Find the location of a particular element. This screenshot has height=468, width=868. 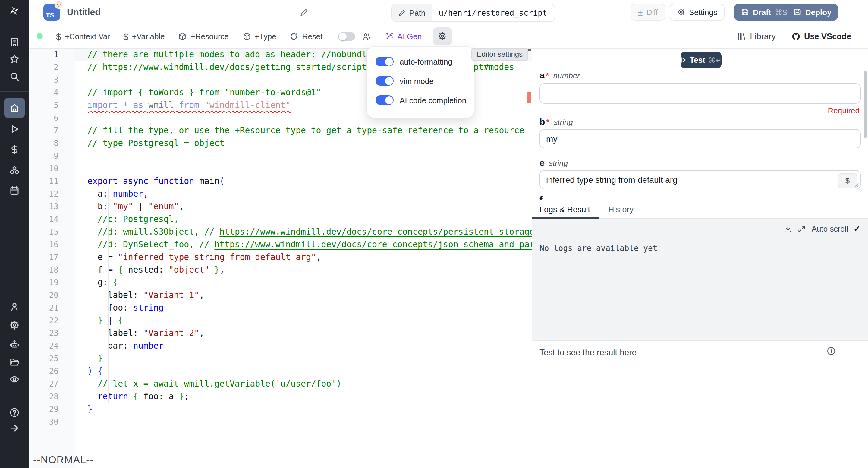

line-number: 16 is located at coordinates (52, 245).